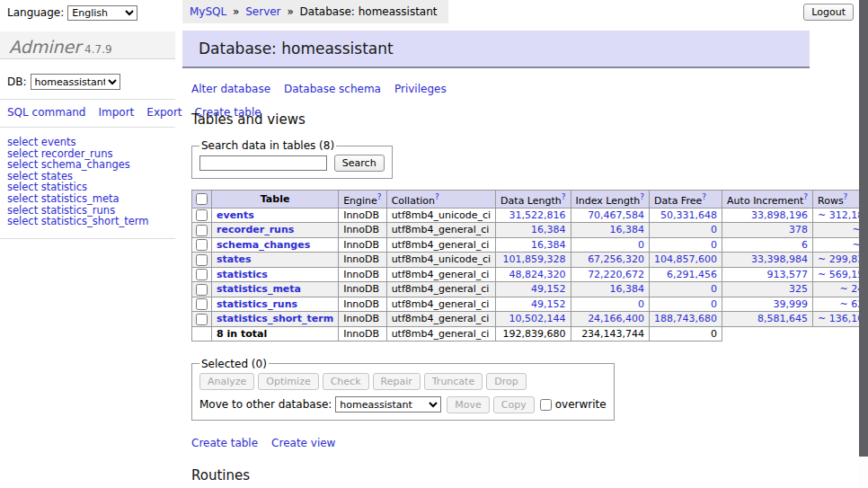  I want to click on table-name-link: statistics_short_term, so click(275, 318).